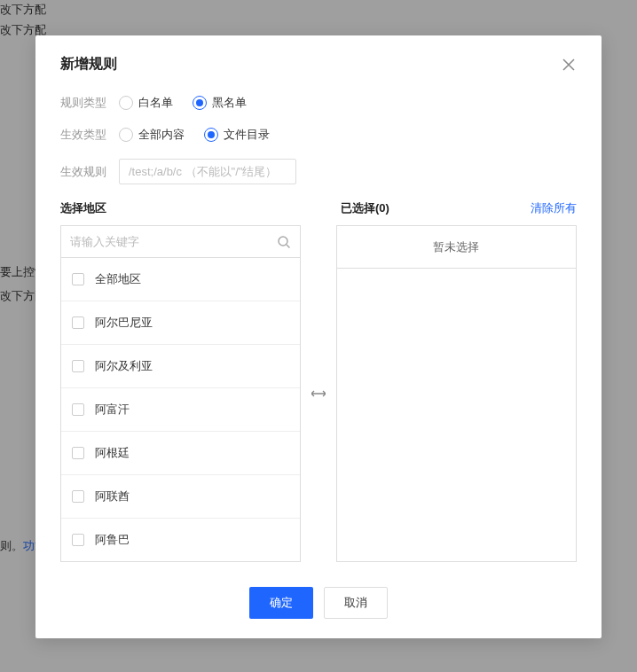 This screenshot has height=672, width=637. I want to click on modal-header: 新增规则, so click(318, 62).